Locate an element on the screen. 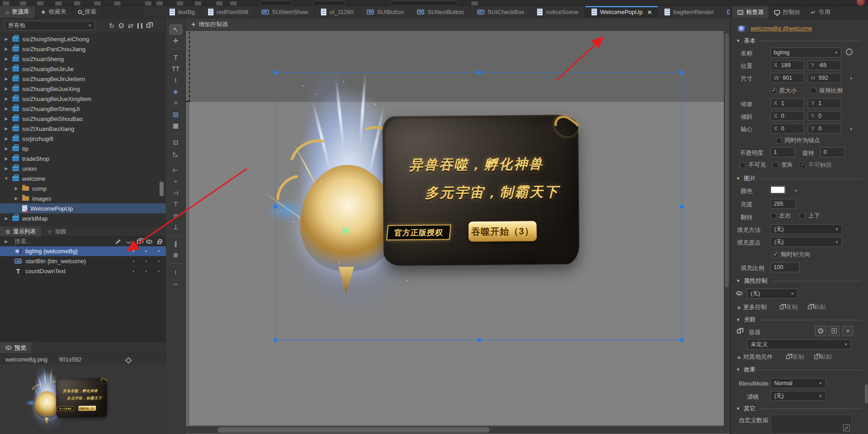 The image size is (868, 434). tree-item: ▶ ssrZhuanSheng is located at coordinates (83, 59).